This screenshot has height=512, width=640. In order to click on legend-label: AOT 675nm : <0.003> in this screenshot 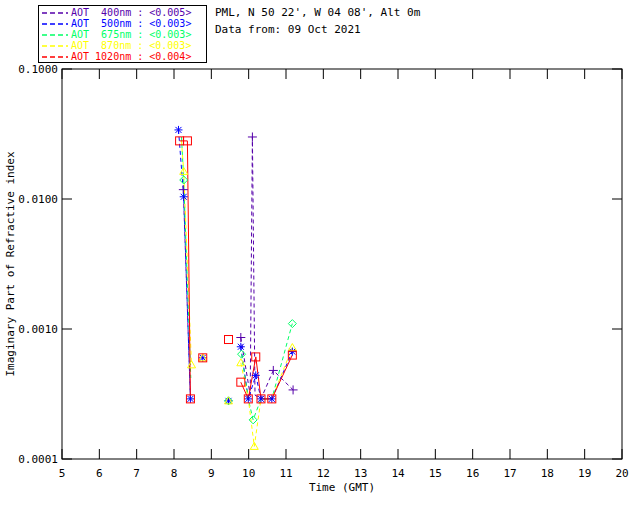, I will do `click(131, 34)`.